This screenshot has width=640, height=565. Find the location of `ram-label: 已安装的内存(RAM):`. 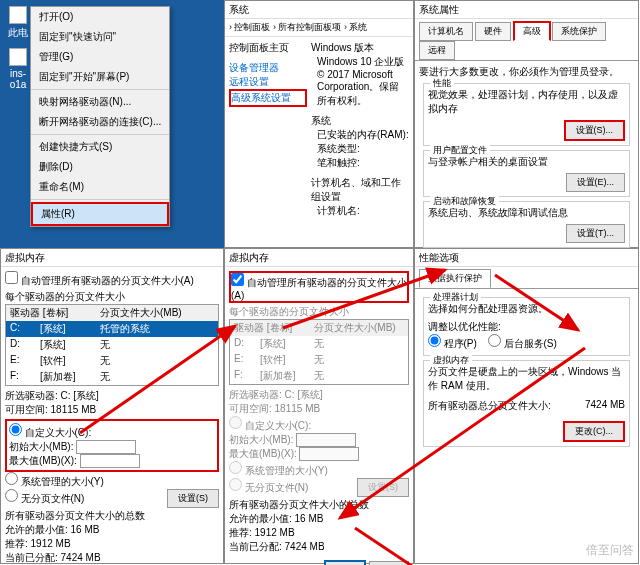

ram-label: 已安装的内存(RAM): is located at coordinates (360, 135).